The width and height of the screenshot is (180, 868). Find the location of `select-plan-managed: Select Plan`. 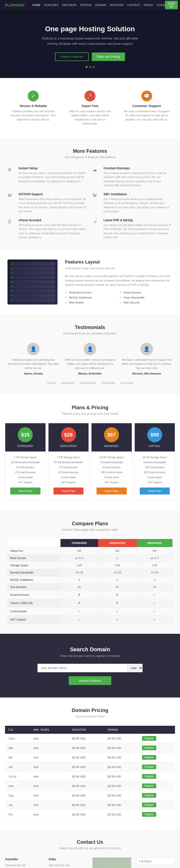

select-plan-managed: Select Plan is located at coordinates (112, 491).